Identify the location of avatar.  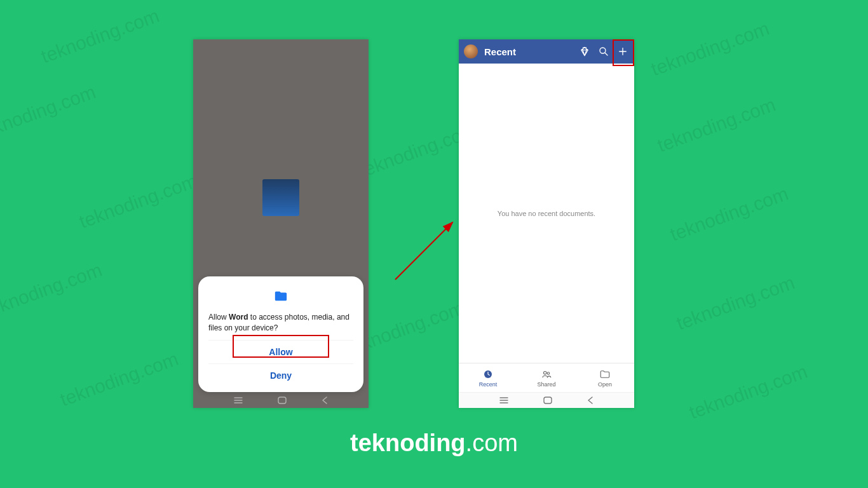
(471, 51).